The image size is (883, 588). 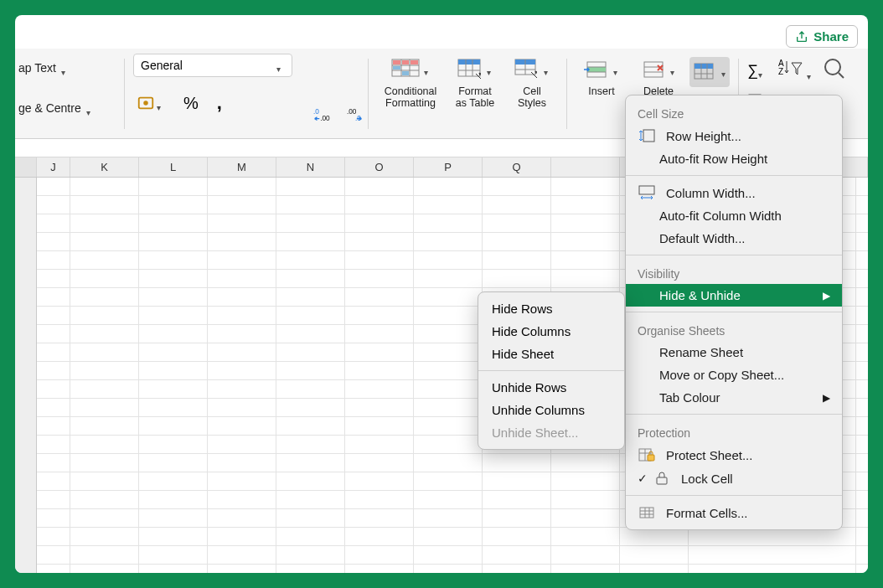 I want to click on menu-section-visibility: Visibility, so click(x=734, y=272).